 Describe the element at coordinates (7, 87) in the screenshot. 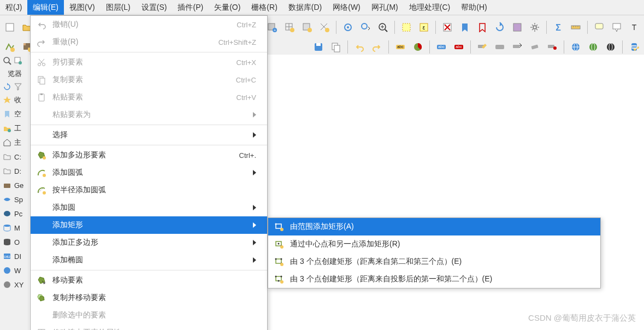

I see `refresh-browser-icon` at that location.